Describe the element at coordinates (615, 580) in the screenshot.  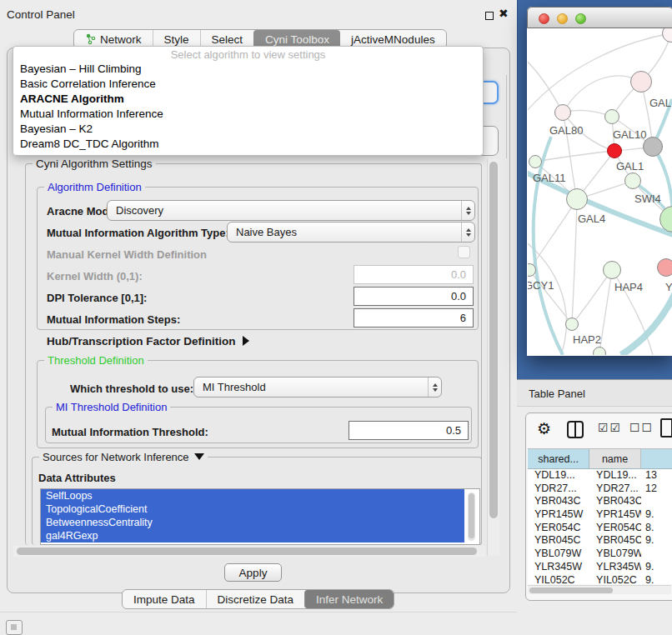
I see `table-cell: YIL052C` at that location.